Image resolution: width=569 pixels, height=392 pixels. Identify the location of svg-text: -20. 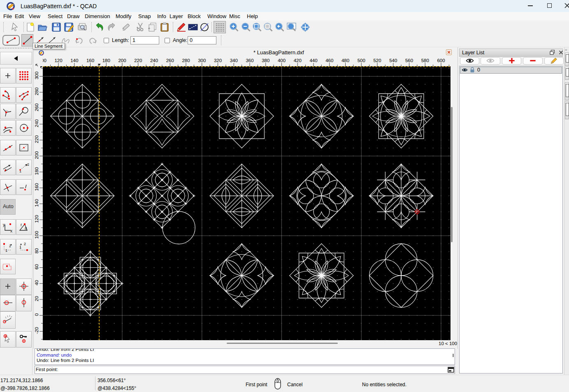
(37, 331).